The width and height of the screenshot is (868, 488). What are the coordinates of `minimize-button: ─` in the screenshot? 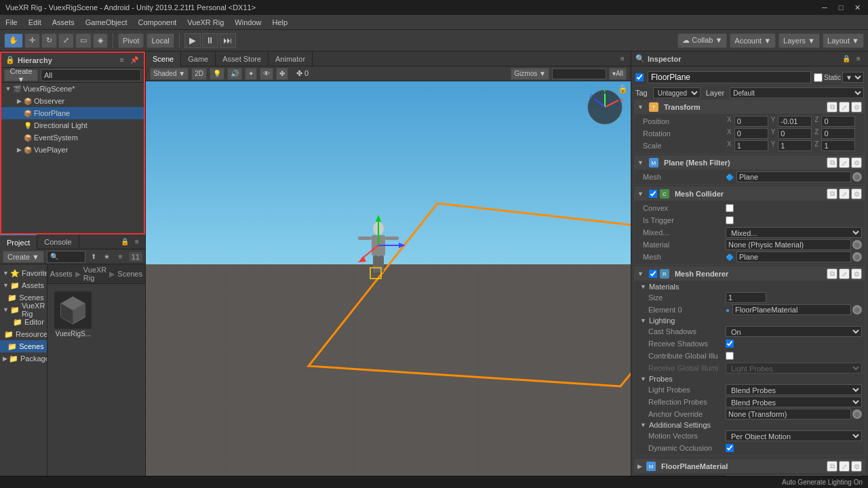 It's located at (825, 7).